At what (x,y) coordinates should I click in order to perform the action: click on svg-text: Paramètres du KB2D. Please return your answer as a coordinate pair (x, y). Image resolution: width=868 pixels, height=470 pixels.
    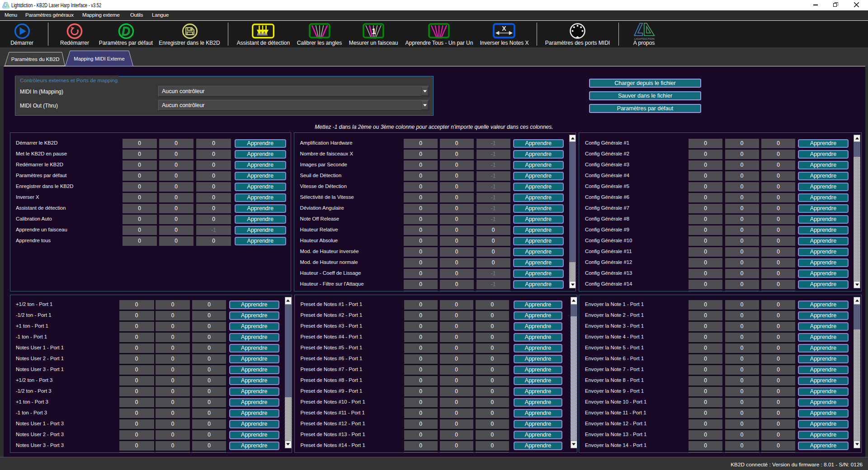
    Looking at the image, I should click on (35, 59).